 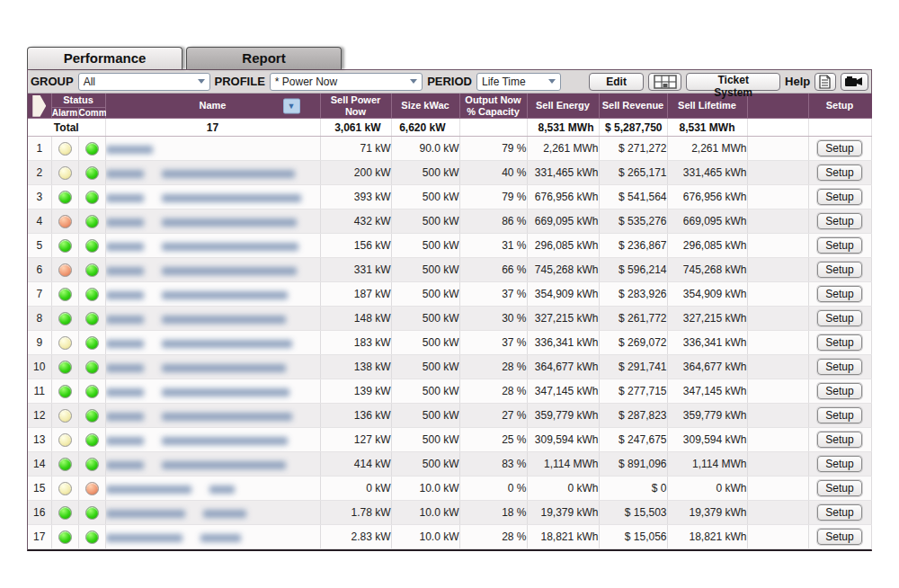 I want to click on total-output, so click(x=493, y=128).